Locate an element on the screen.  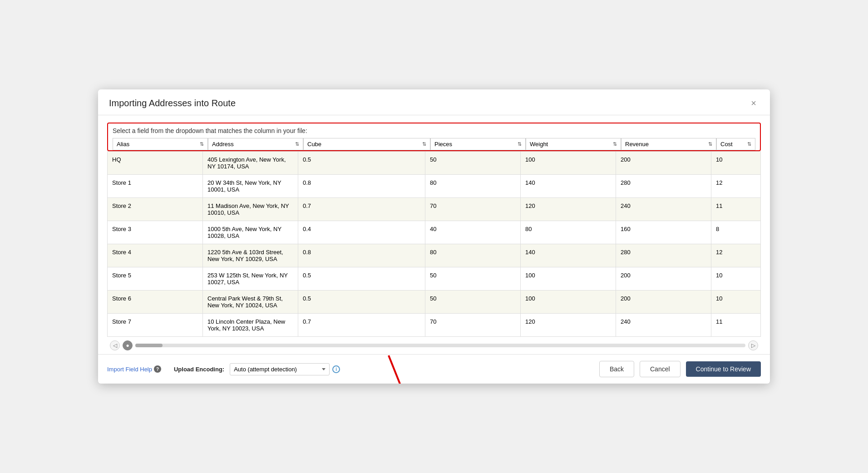
cell-address: 11 Madison Ave, New York, NY 10010, USA is located at coordinates (251, 210).